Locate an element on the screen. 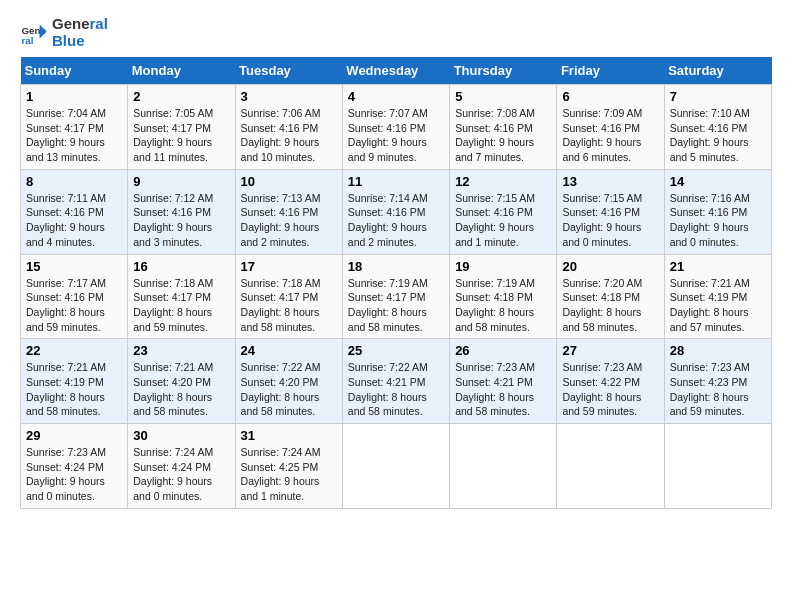 The width and height of the screenshot is (792, 612). day-info: Sunrise: 7:13 AM Sunset: 4:16 PM Dayligh… is located at coordinates (289, 220).